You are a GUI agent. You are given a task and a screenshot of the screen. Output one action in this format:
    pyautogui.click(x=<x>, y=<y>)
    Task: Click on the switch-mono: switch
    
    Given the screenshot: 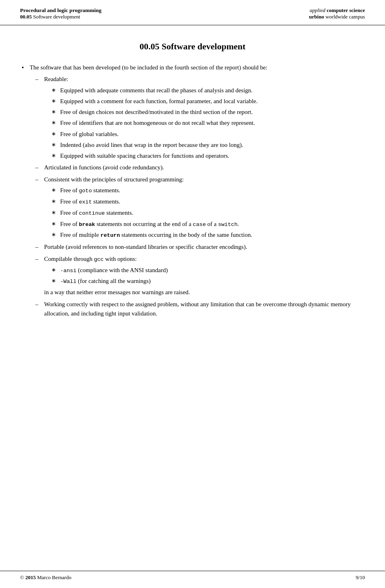 What is the action you would take?
    pyautogui.click(x=228, y=225)
    